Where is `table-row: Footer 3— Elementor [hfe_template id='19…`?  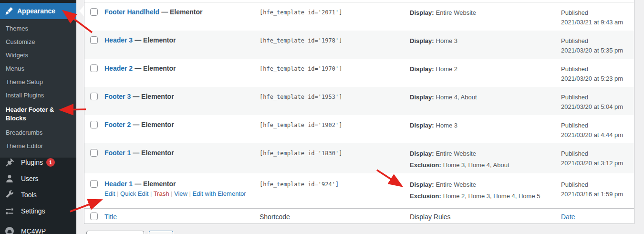
table-row: Footer 3— Elementor [hfe_template id='19… is located at coordinates (359, 101).